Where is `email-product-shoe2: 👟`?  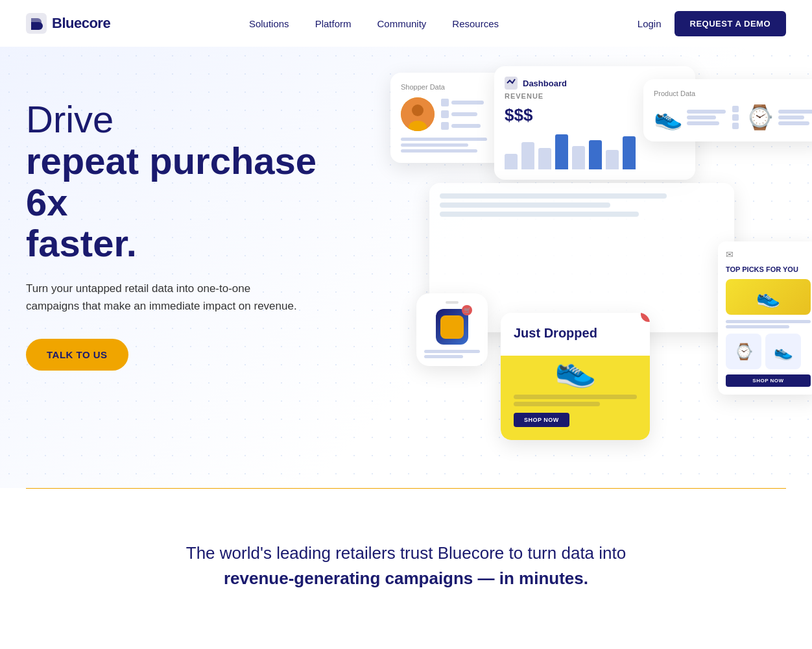 email-product-shoe2: 👟 is located at coordinates (783, 352).